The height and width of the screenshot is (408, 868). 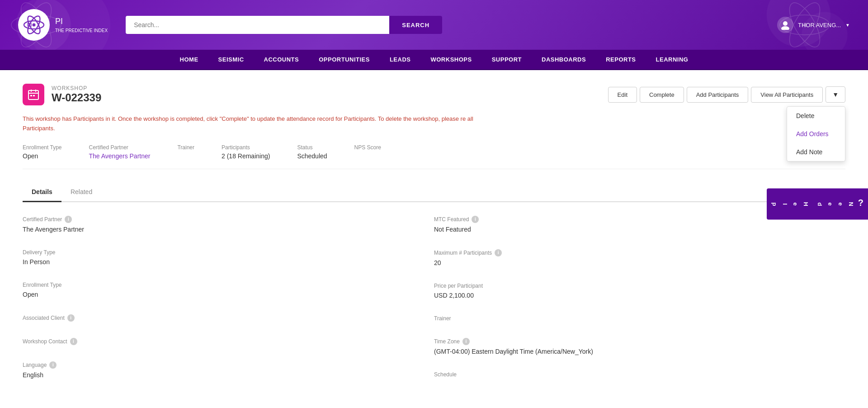 What do you see at coordinates (466, 342) in the screenshot?
I see `time-zone-info-icon: i` at bounding box center [466, 342].